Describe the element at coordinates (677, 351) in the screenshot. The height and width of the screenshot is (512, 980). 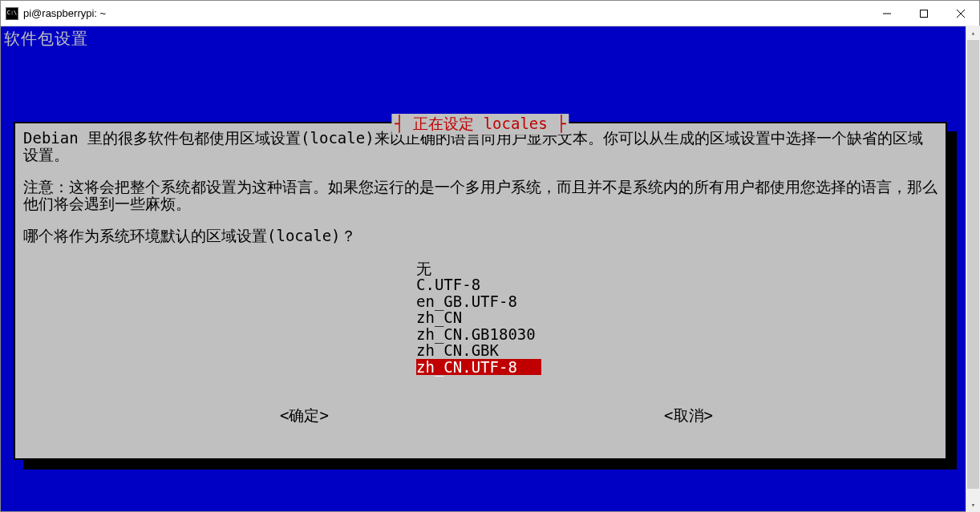
I see `locale-option: zh_CN.GBK` at that location.